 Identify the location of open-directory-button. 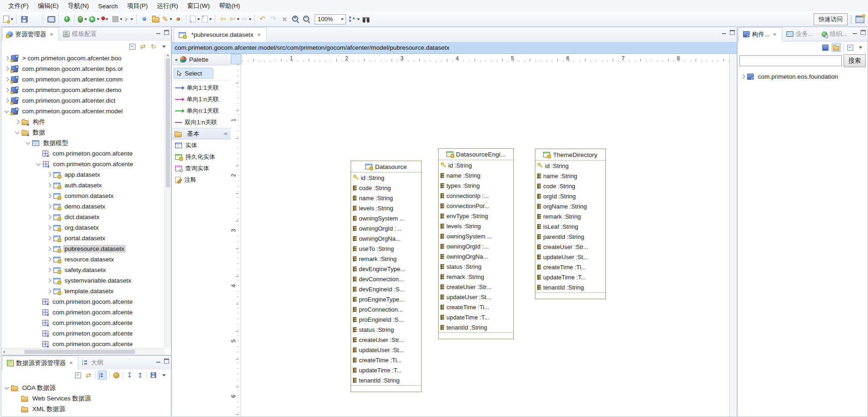
(156, 19).